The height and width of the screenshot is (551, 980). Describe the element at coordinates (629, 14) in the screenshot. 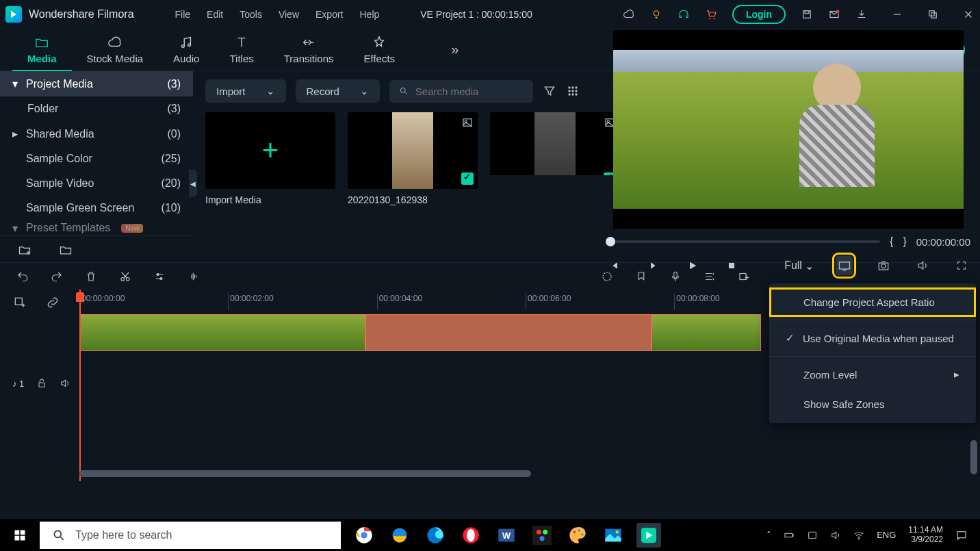

I see `cloud-icon` at that location.